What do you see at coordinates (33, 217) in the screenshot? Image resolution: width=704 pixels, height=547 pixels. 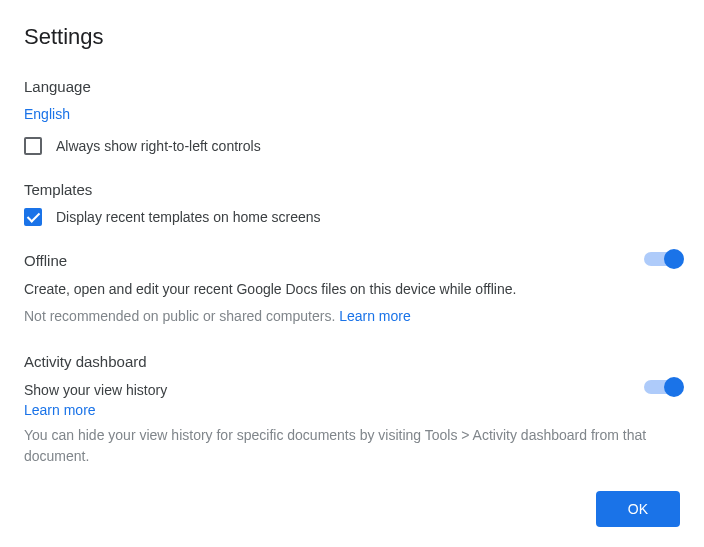 I see `templates-checkbox` at bounding box center [33, 217].